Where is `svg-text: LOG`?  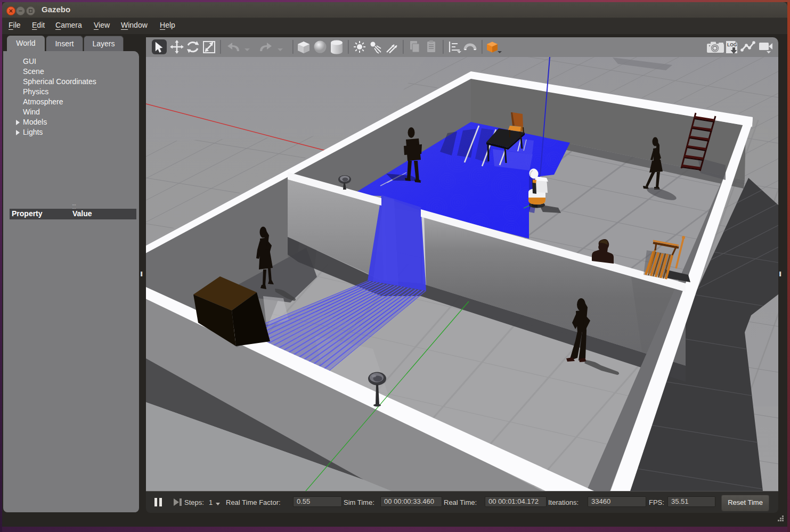 svg-text: LOG is located at coordinates (732, 45).